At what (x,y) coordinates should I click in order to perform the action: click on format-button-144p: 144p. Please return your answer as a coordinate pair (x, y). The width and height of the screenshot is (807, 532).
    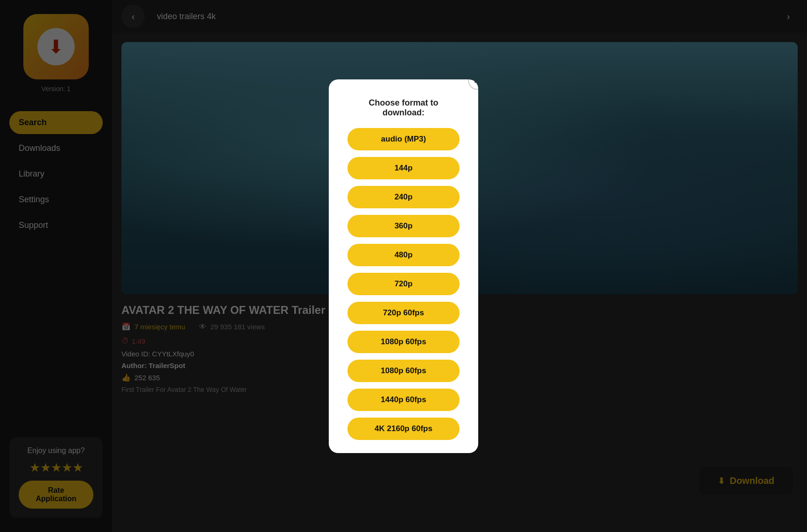
    Looking at the image, I should click on (404, 168).